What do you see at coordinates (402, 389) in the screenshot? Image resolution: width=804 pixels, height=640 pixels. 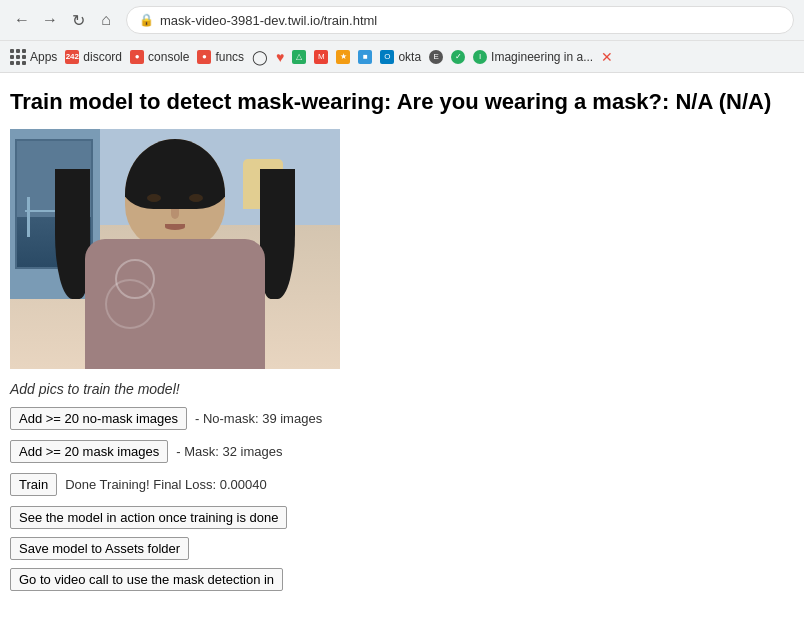 I see `instruction-text: Add pics to train the model!` at bounding box center [402, 389].